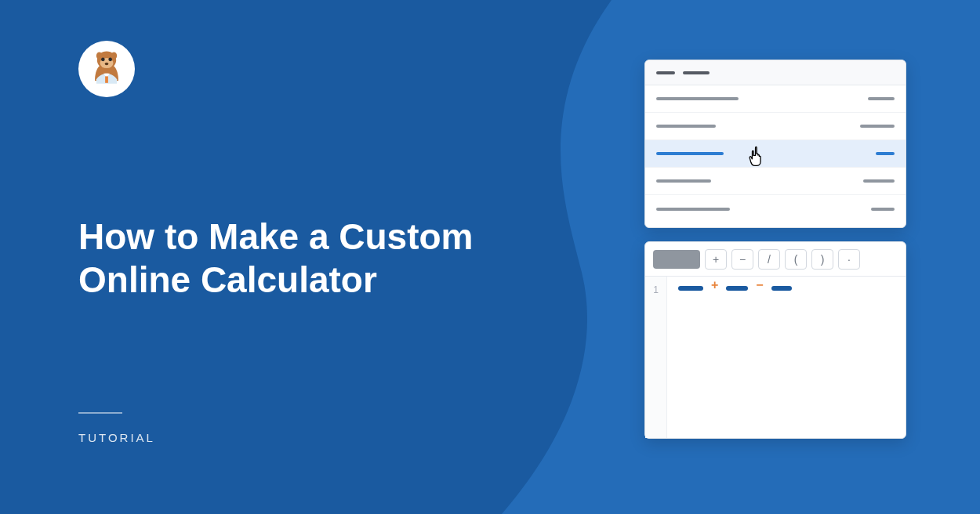  Describe the element at coordinates (715, 285) in the screenshot. I see `operator-token: +` at that location.